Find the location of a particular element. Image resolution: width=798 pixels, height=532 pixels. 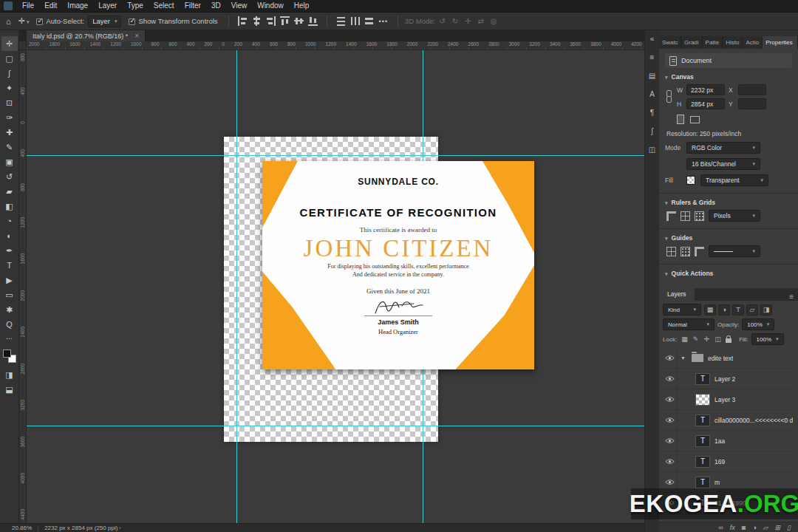

clone-stamp-tool: ▣ is located at coordinates (10, 162).